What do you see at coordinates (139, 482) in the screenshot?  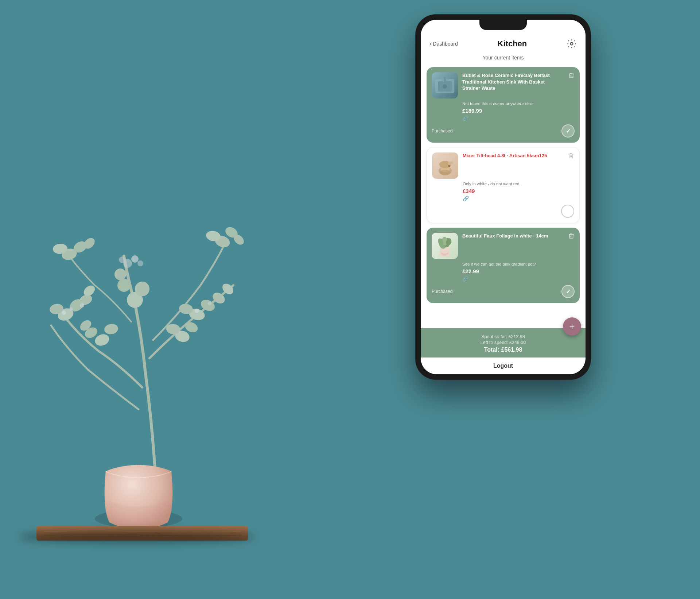 I see `pot` at bounding box center [139, 482].